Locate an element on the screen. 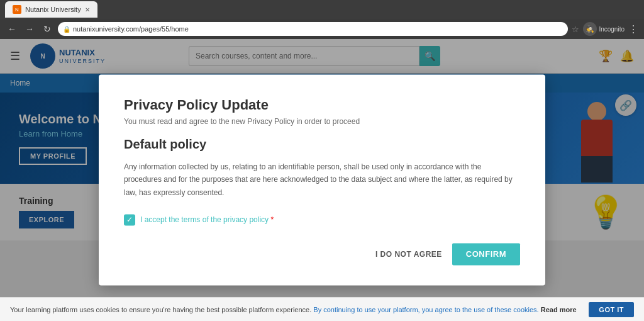  accept-row: ✓ I accept the terms of the privacy poli… is located at coordinates (322, 220).